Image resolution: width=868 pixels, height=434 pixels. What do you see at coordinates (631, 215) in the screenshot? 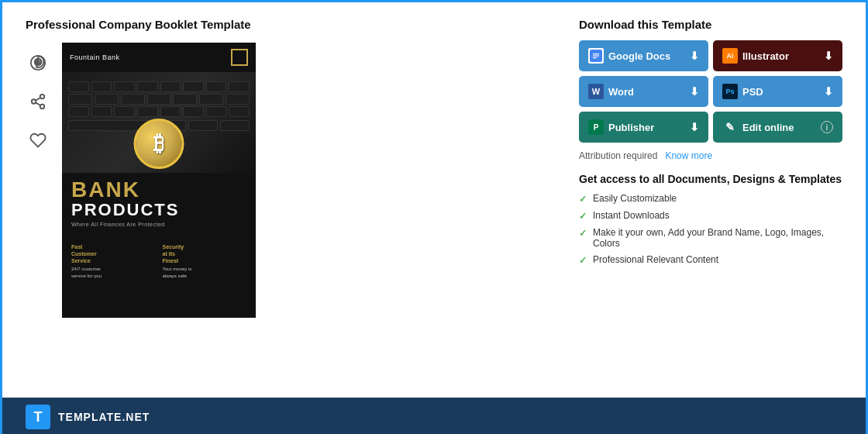
I see `feature-text-2: Instant Downloads` at bounding box center [631, 215].